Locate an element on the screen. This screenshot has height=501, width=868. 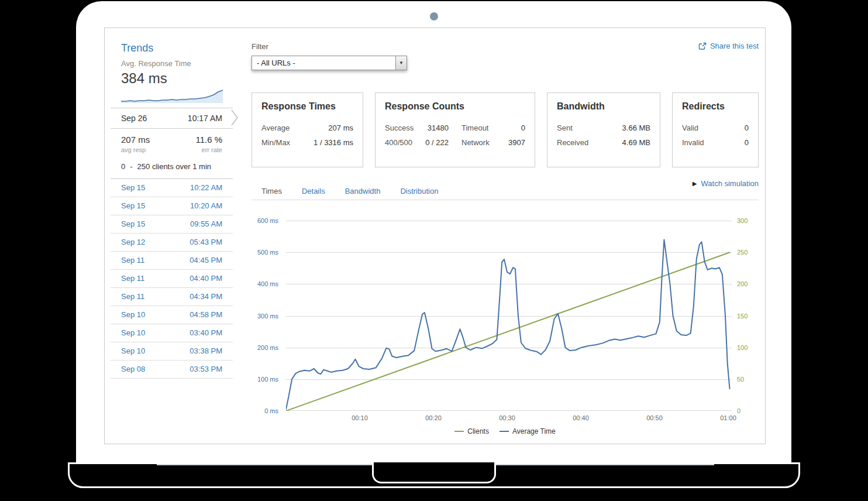
watch-simulation-link: ▶ Watch simulation is located at coordinates (725, 184).